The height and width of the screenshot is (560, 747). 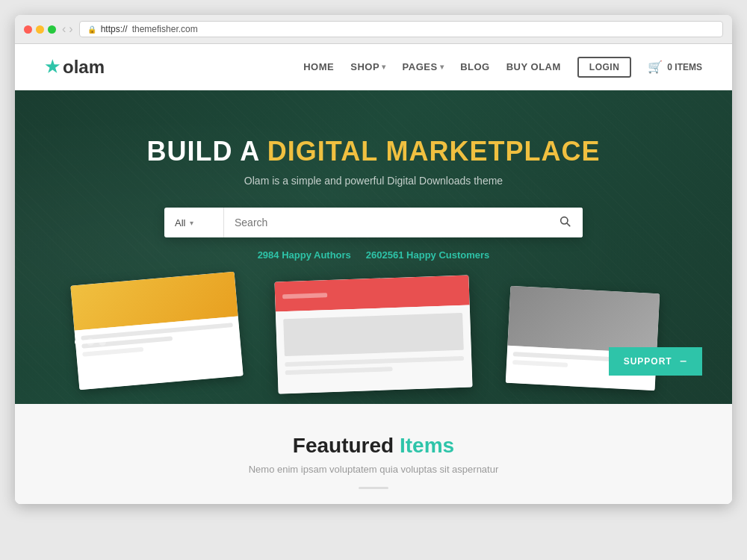 I want to click on support-button: SUPPORT −, so click(x=656, y=361).